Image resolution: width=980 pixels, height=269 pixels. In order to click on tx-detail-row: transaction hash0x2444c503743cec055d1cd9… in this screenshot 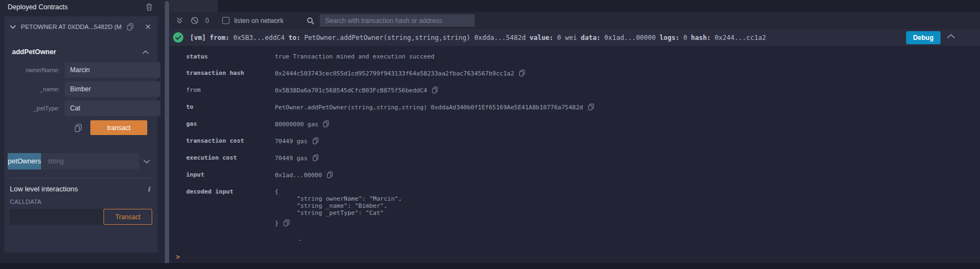, I will do `click(575, 73)`.